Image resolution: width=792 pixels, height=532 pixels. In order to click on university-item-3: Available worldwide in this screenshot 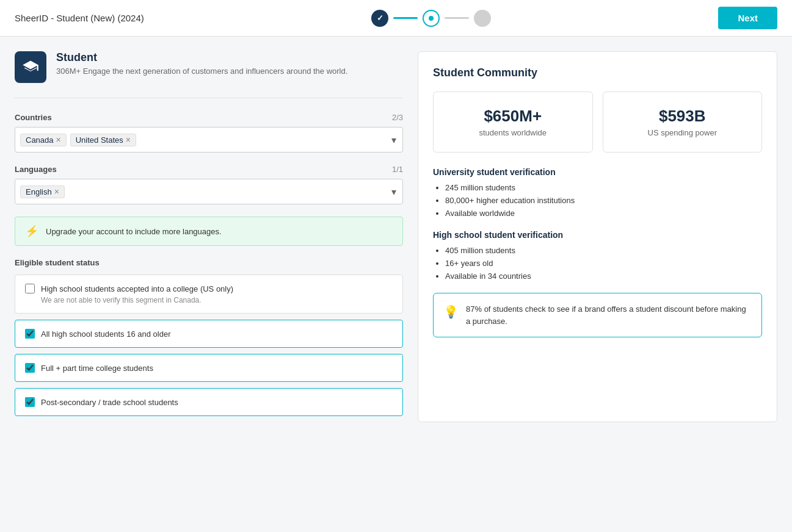, I will do `click(603, 214)`.